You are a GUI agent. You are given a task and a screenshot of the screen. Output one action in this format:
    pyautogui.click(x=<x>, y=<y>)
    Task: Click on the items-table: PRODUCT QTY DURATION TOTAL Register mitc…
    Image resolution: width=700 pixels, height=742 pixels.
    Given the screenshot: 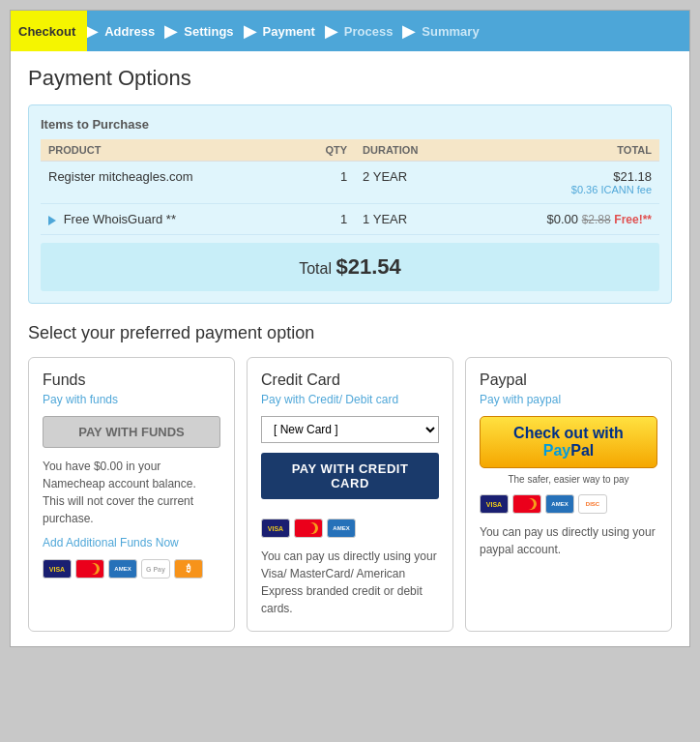 What is the action you would take?
    pyautogui.click(x=350, y=188)
    